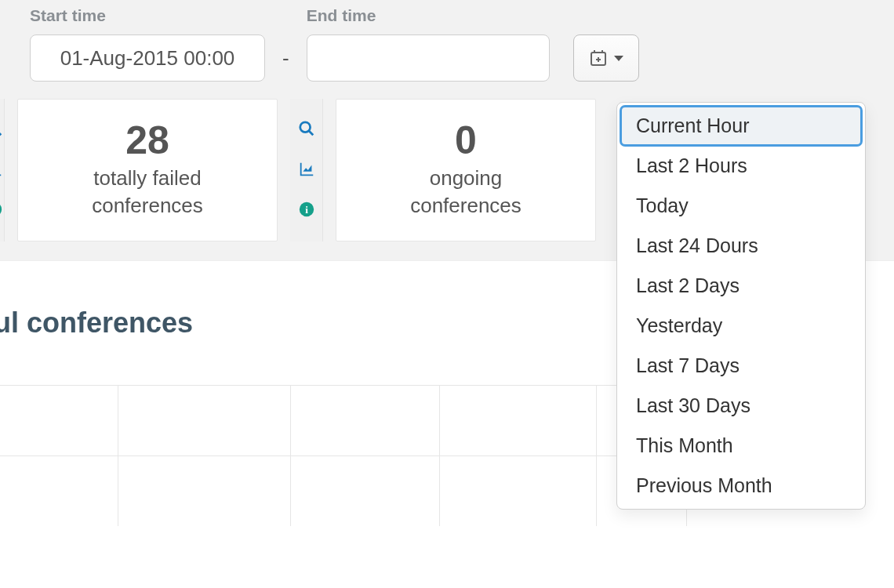  I want to click on end-time-label: End time, so click(428, 16).